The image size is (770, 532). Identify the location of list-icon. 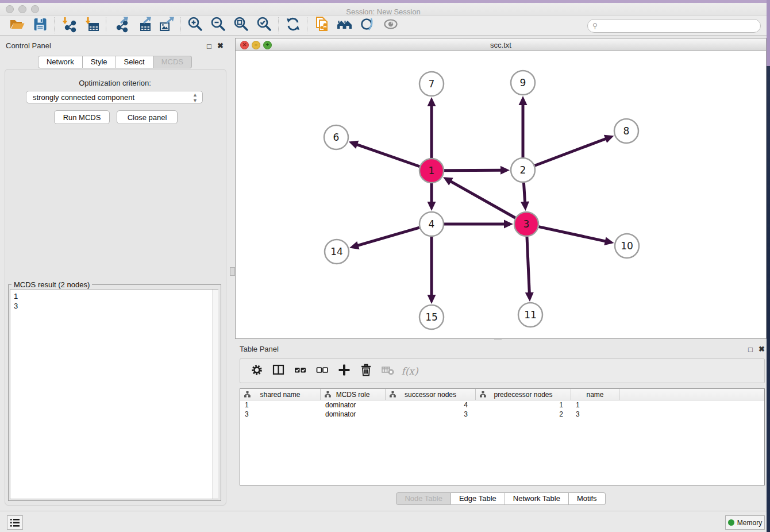
(15, 523).